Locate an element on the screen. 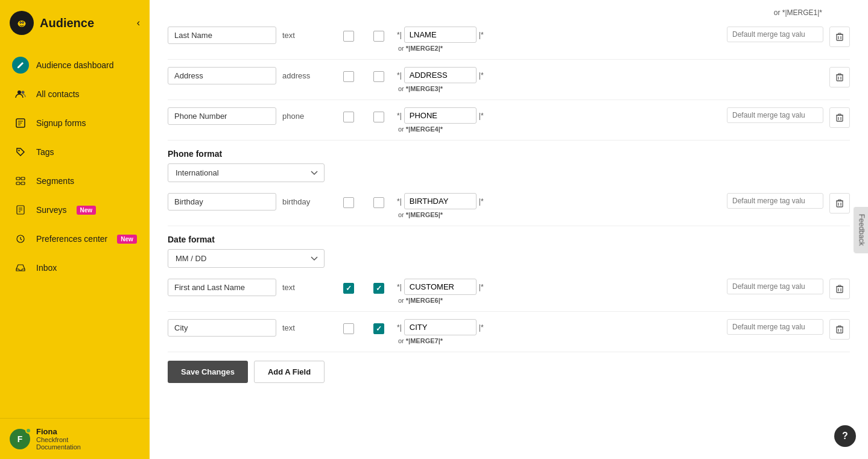 The image size is (868, 459). forms-icon is located at coordinates (21, 123).